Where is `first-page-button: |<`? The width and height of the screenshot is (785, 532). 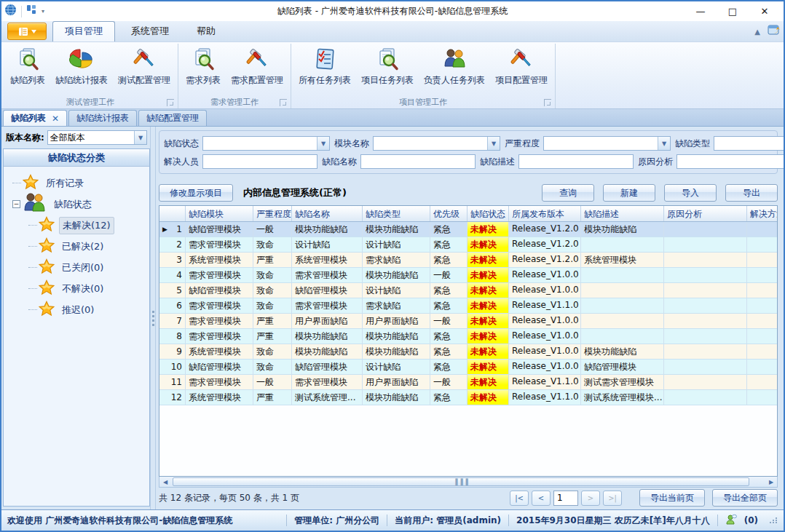 first-page-button: |< is located at coordinates (519, 498).